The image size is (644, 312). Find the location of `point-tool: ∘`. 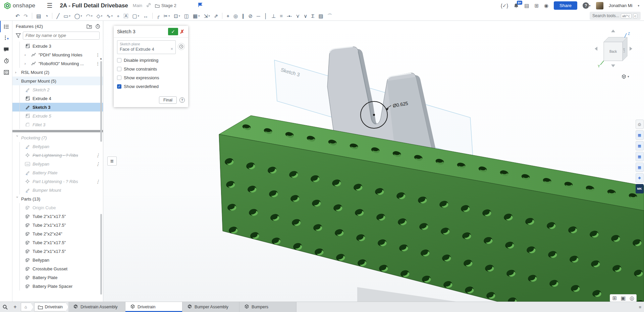

point-tool: ∘ is located at coordinates (118, 16).